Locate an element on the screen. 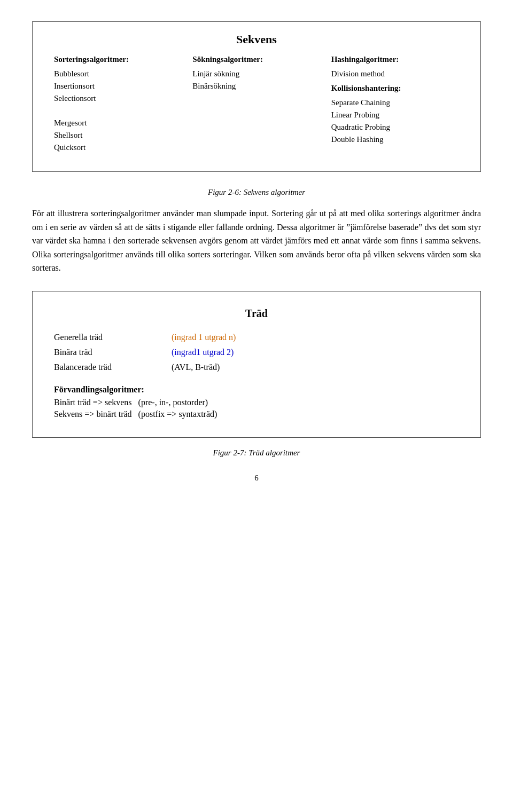  kollision-item-1: Separate Chaining is located at coordinates (395, 103).